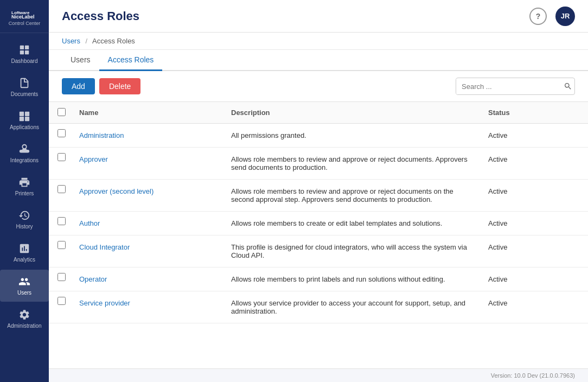  What do you see at coordinates (515, 86) in the screenshot?
I see `search-box` at bounding box center [515, 86].